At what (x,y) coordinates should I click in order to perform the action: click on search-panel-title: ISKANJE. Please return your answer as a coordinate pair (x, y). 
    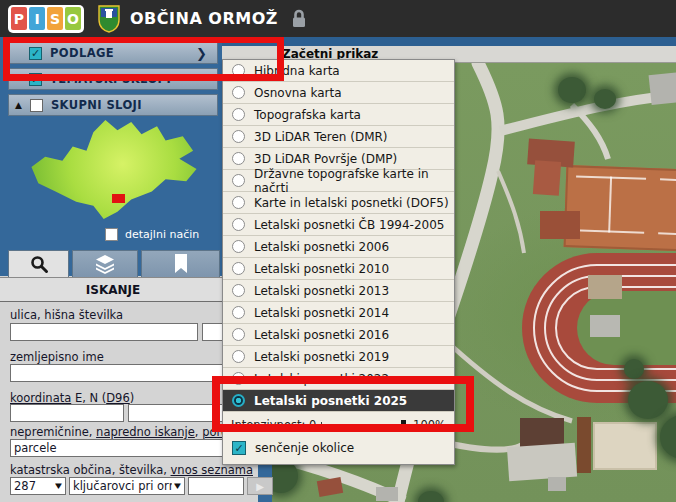
    Looking at the image, I should click on (113, 290).